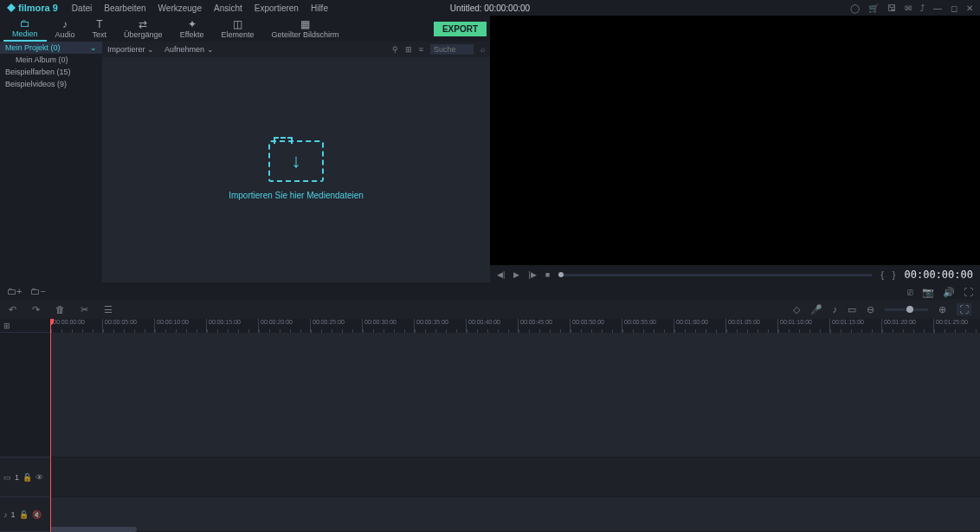 This screenshot has height=532, width=980. Describe the element at coordinates (61, 309) in the screenshot. I see `delete-icon: 🗑` at that location.